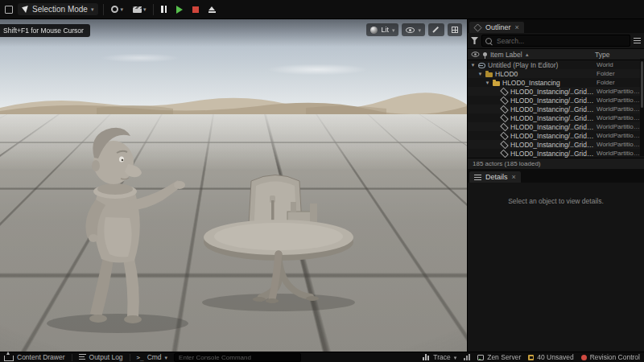  I want to click on insights-icon, so click(467, 357).